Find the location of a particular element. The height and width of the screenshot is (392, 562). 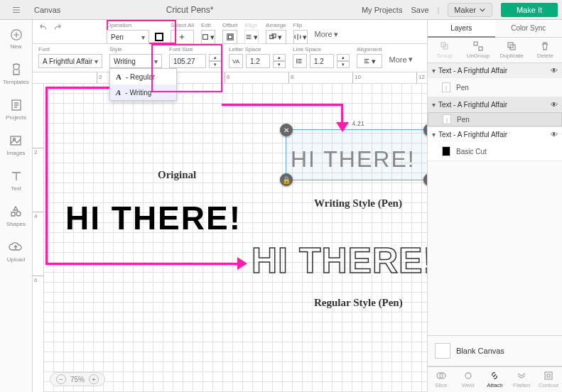

nav-text: Text is located at coordinates (16, 180).